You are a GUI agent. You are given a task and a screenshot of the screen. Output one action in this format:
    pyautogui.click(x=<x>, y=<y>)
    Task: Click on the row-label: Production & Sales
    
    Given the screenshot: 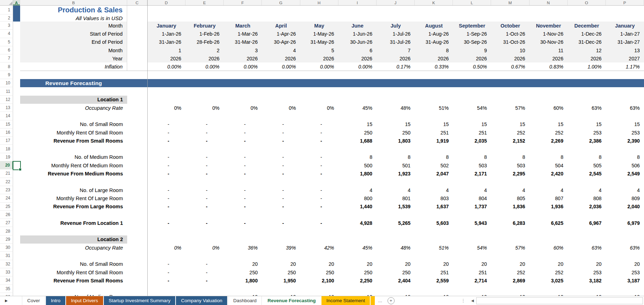 What is the action you would take?
    pyautogui.click(x=73, y=10)
    